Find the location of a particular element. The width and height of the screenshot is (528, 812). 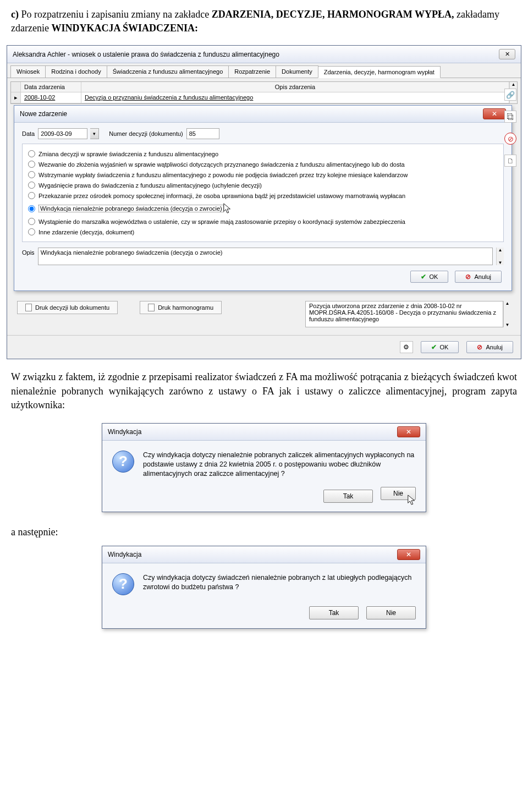

druk-harm-label: Druk harmonogramu is located at coordinates (186, 308).